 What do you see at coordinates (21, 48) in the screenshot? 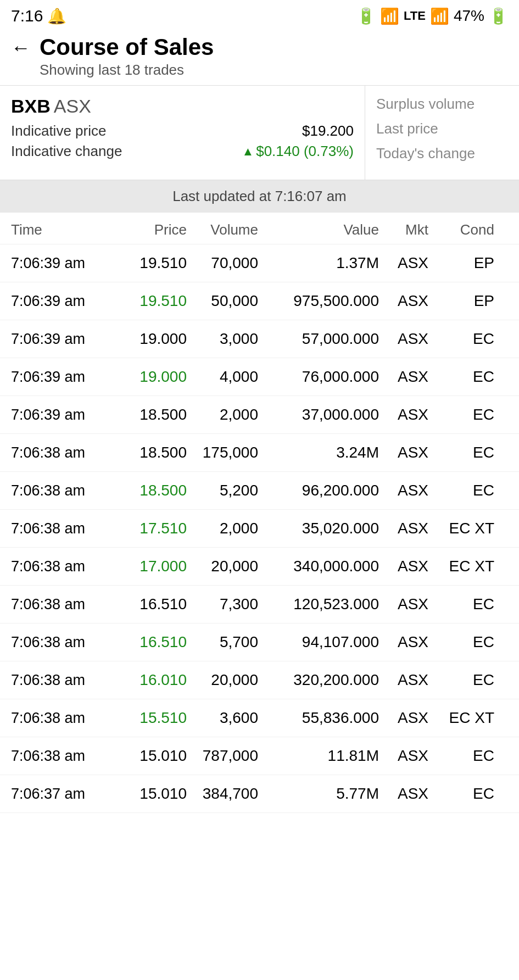
I see `back-button: ←` at bounding box center [21, 48].